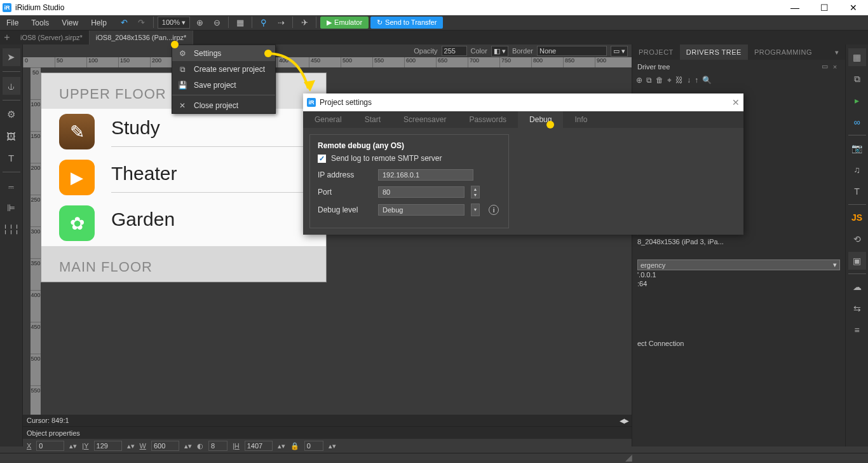  I want to click on right-icon-column: ▦ ⧉ ▸ ∞ 📷 ♫ T JS ⟲ ▣ ☁ ⇆ ≡, so click(857, 245).